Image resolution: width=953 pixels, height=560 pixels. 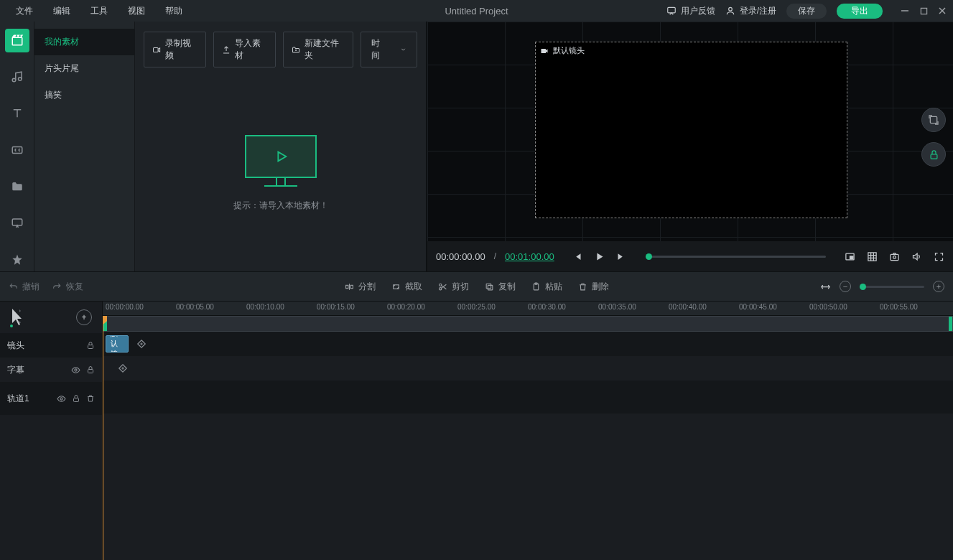 What do you see at coordinates (730, 11) in the screenshot?
I see `user-icon` at bounding box center [730, 11].